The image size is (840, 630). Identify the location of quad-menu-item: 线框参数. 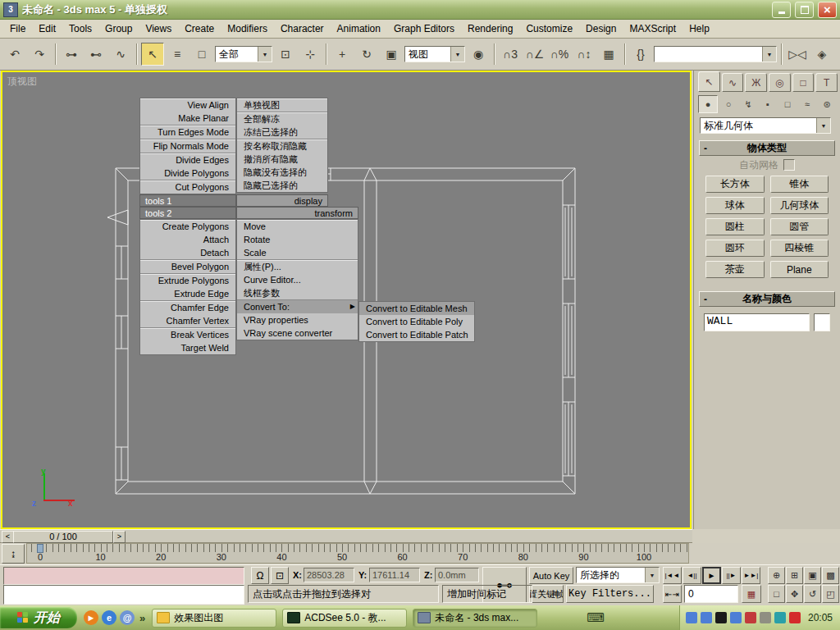
(297, 293).